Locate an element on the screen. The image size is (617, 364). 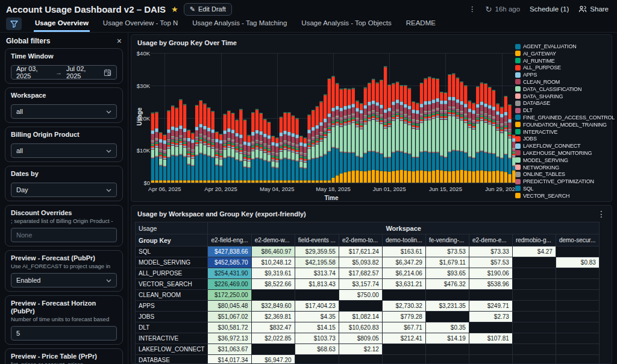
legend-item-foundation-model-training: FOUNDATION_MODEL_TRAINING is located at coordinates (561, 125).